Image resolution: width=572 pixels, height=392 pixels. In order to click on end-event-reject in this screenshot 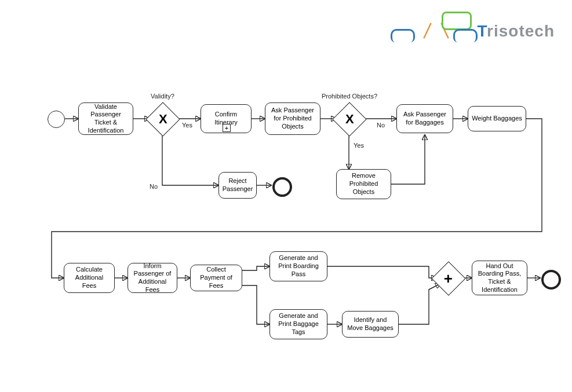, I will do `click(282, 187)`.